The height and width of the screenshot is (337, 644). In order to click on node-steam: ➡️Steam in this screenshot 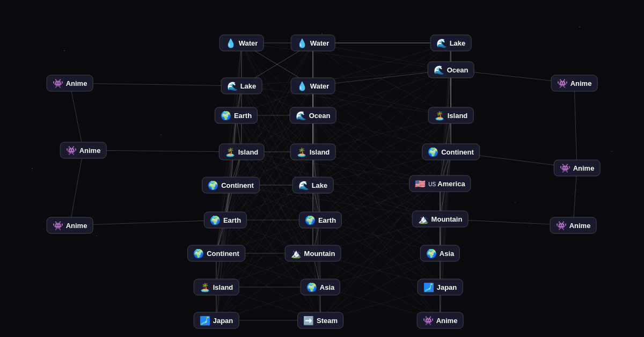, I will do `click(320, 321)`.